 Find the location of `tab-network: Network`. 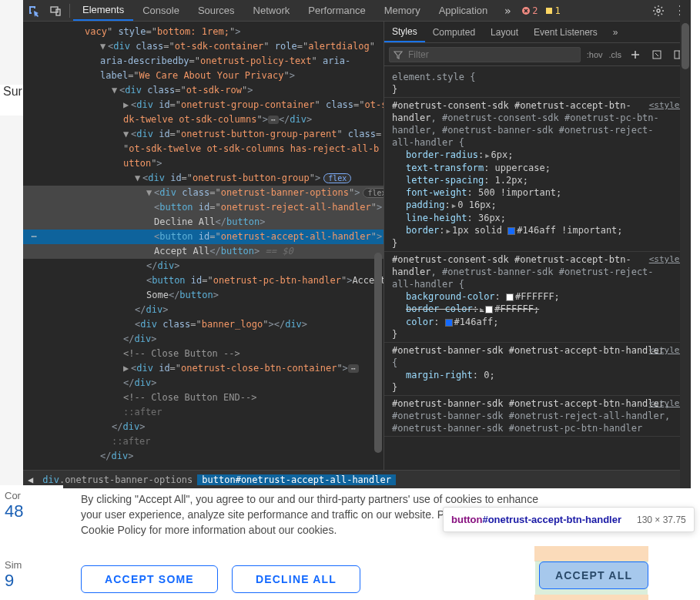

tab-network: Network is located at coordinates (272, 11).